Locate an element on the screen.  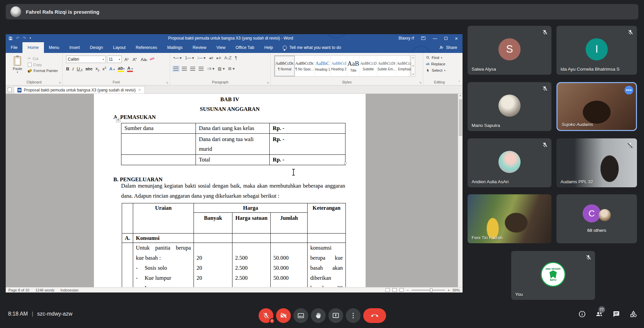
zoom-level: 99% is located at coordinates (456, 290).